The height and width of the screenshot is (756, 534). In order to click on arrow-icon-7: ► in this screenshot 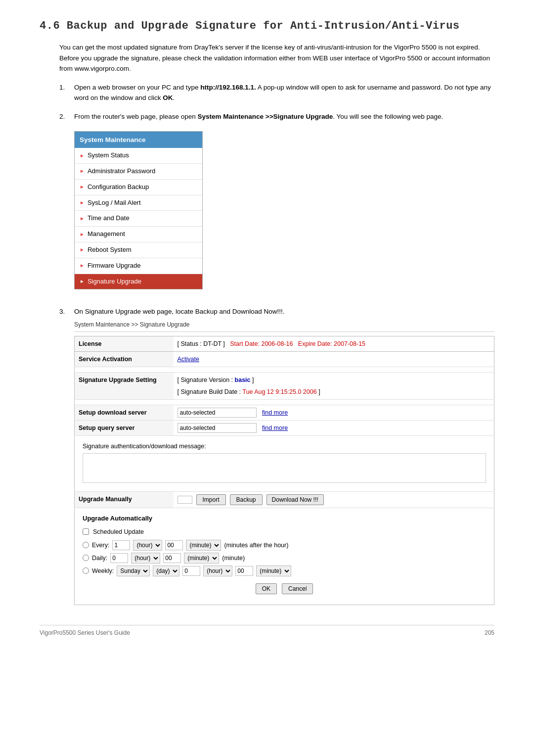, I will do `click(82, 266)`.